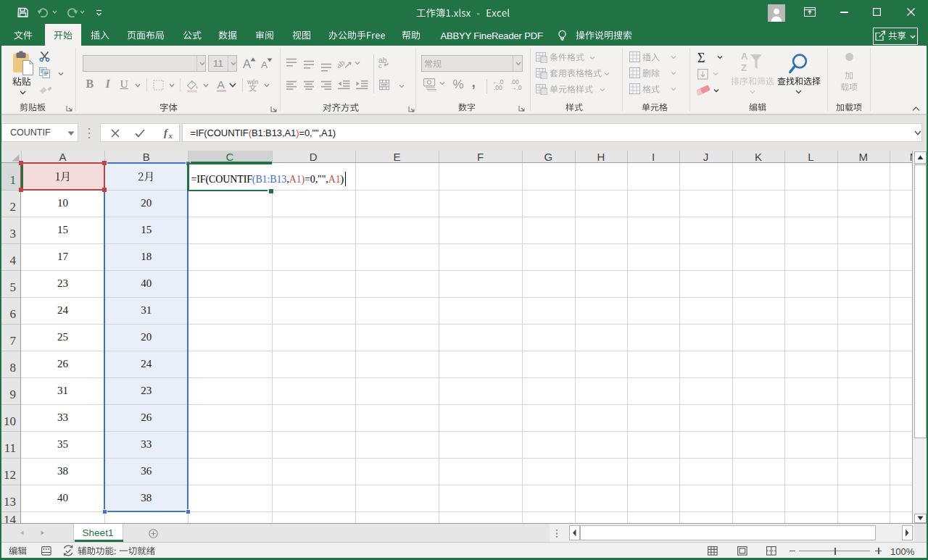 This screenshot has width=928, height=560. I want to click on svg-text: A, so click(745, 57).